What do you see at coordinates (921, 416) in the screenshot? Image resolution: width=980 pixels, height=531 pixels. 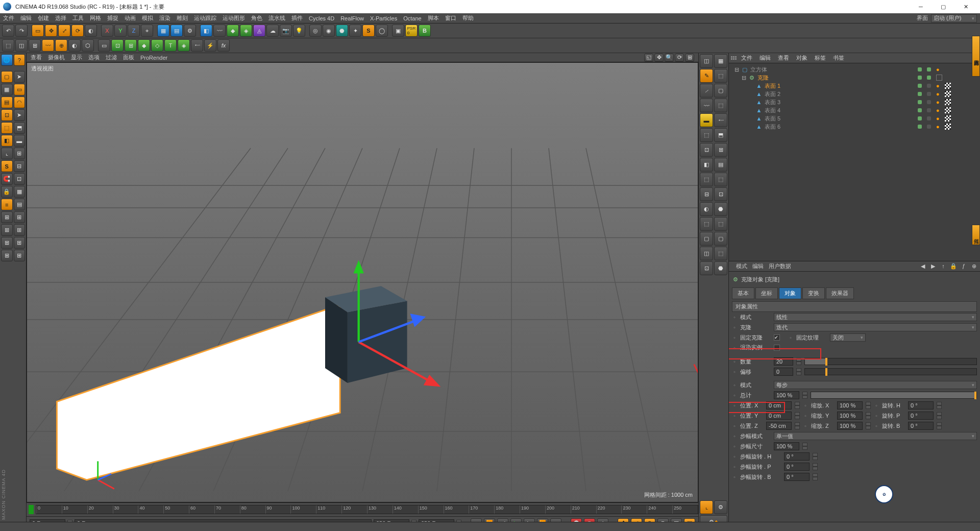 I see `prop-rotp-field` at bounding box center [921, 416].